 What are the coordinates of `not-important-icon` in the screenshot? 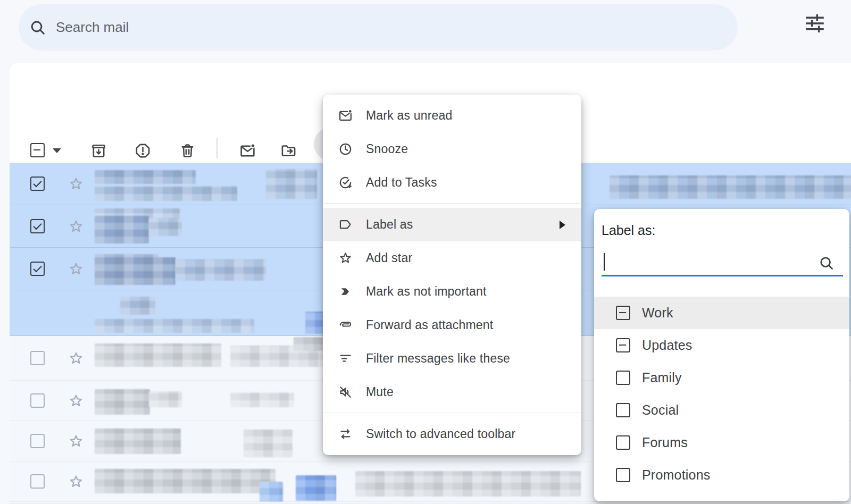 It's located at (346, 291).